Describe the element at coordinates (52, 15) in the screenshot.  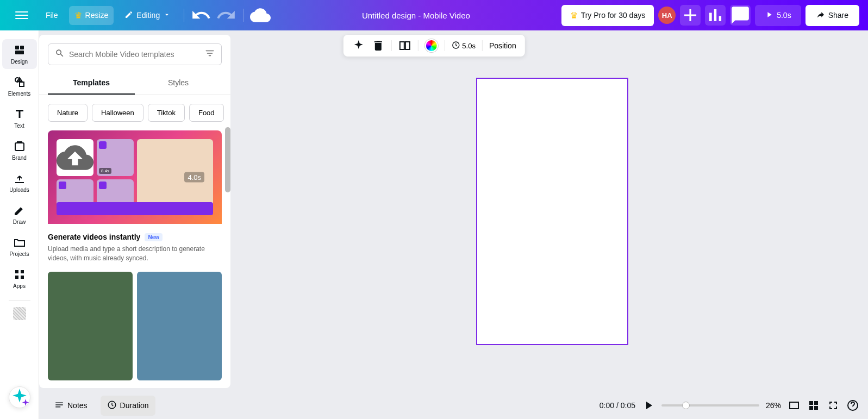
I see `file-menu: File` at that location.